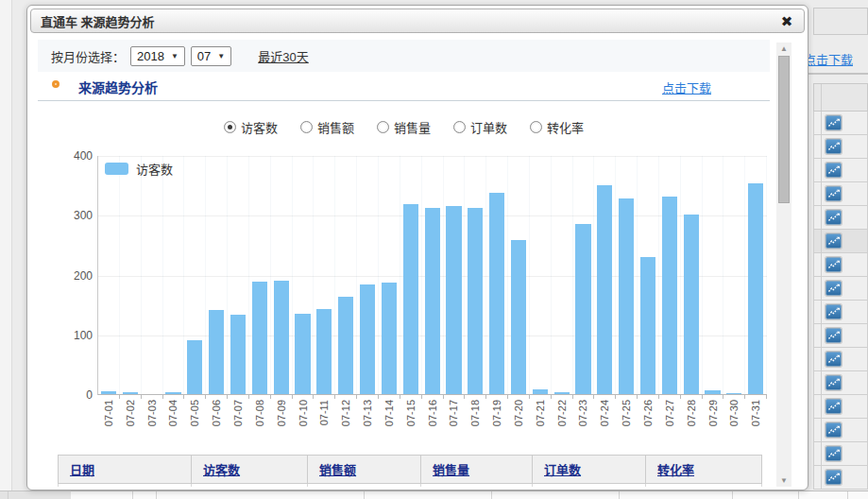 The image size is (868, 499). What do you see at coordinates (784, 129) in the screenshot?
I see `scrollbar-thumb` at bounding box center [784, 129].